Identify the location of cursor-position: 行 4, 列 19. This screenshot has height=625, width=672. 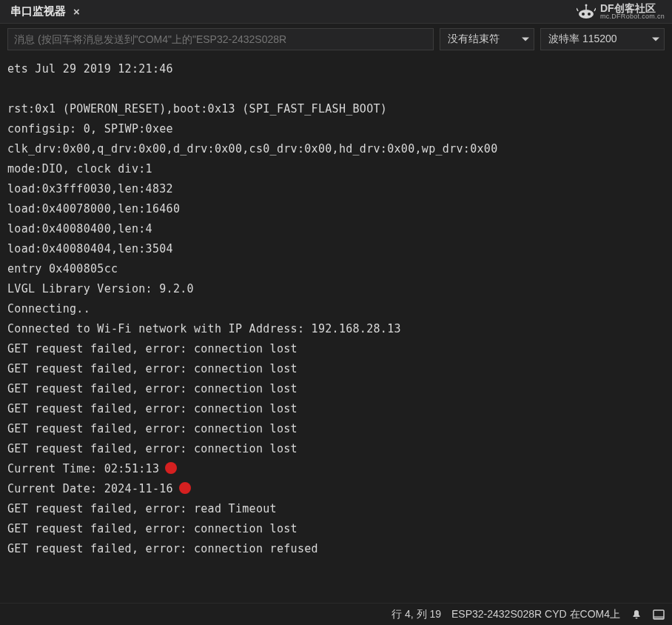
(416, 615).